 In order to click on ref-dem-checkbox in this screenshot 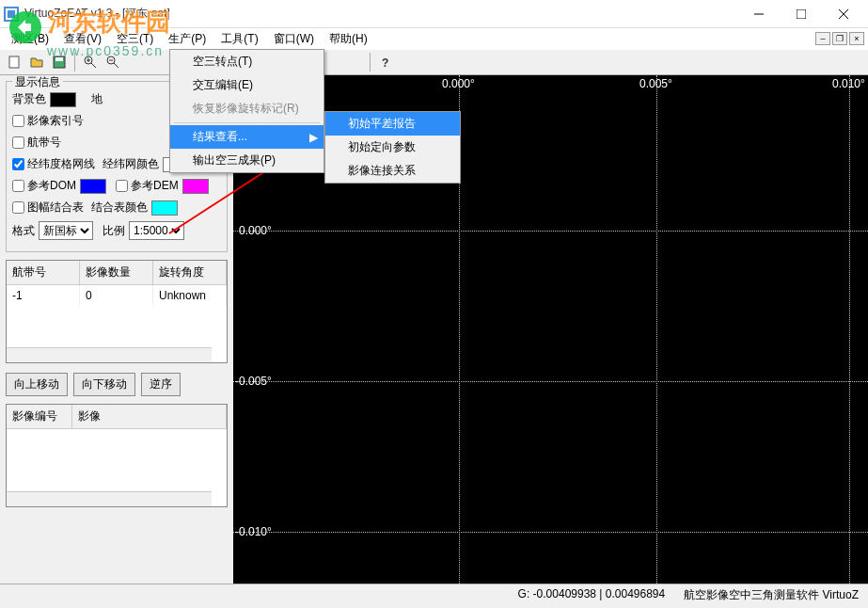, I will do `click(122, 186)`.